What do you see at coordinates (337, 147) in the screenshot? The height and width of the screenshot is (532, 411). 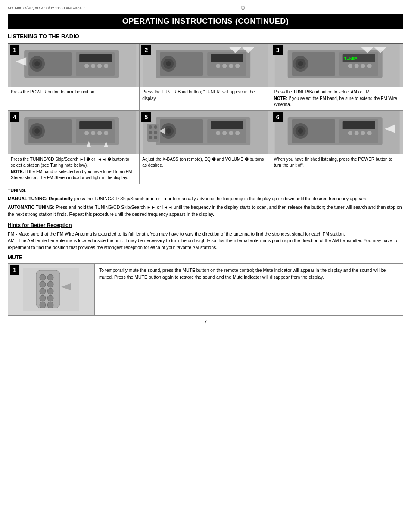 I see `step-6: 6` at bounding box center [337, 147].